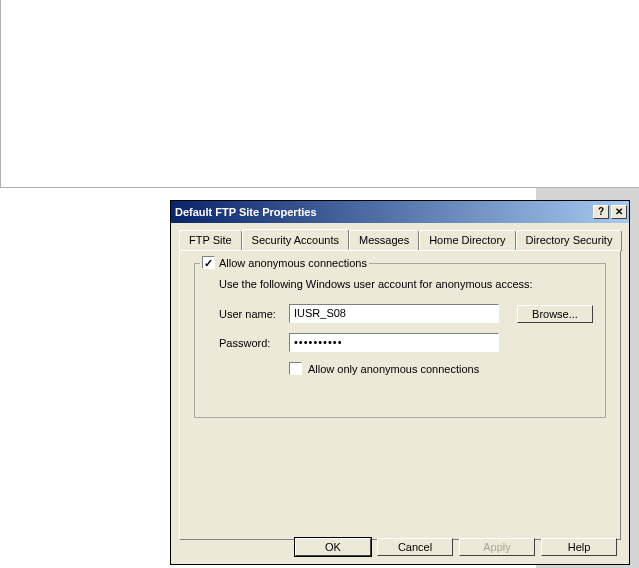 The image size is (639, 568). I want to click on allow-only-anonymous-checkbox, so click(296, 368).